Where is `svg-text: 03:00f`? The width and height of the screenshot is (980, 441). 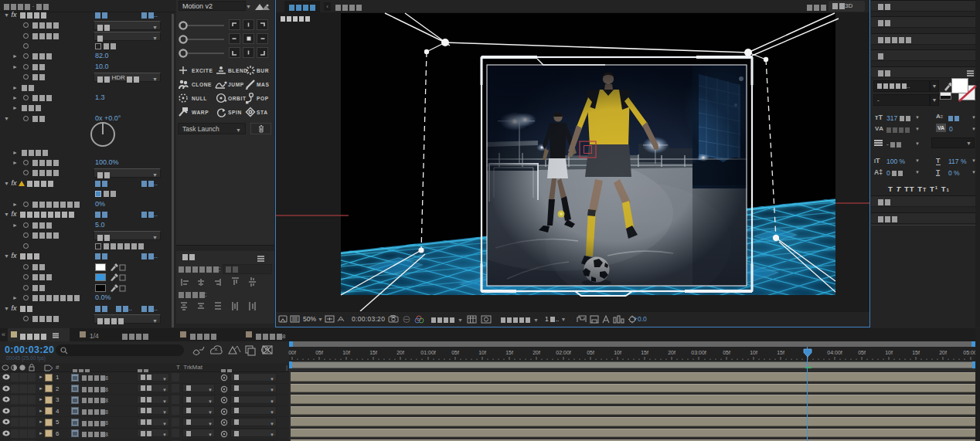
svg-text: 03:00f is located at coordinates (699, 352).